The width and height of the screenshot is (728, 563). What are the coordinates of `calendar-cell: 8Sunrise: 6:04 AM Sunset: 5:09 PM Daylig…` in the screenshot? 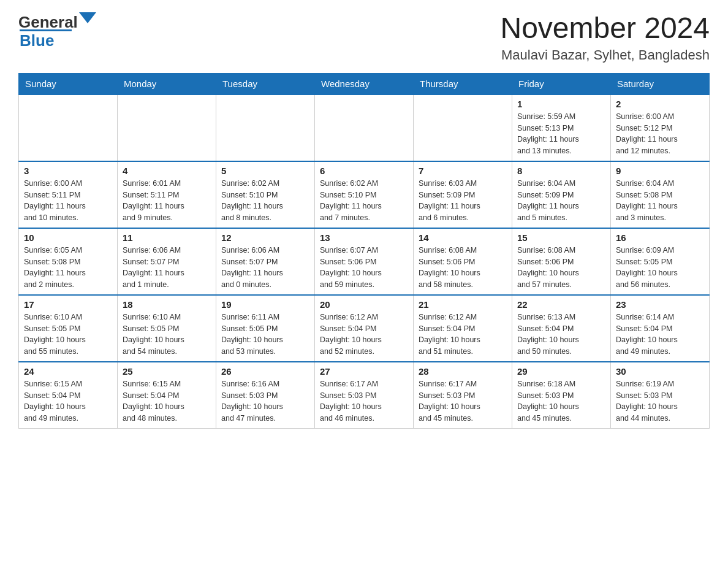 It's located at (561, 195).